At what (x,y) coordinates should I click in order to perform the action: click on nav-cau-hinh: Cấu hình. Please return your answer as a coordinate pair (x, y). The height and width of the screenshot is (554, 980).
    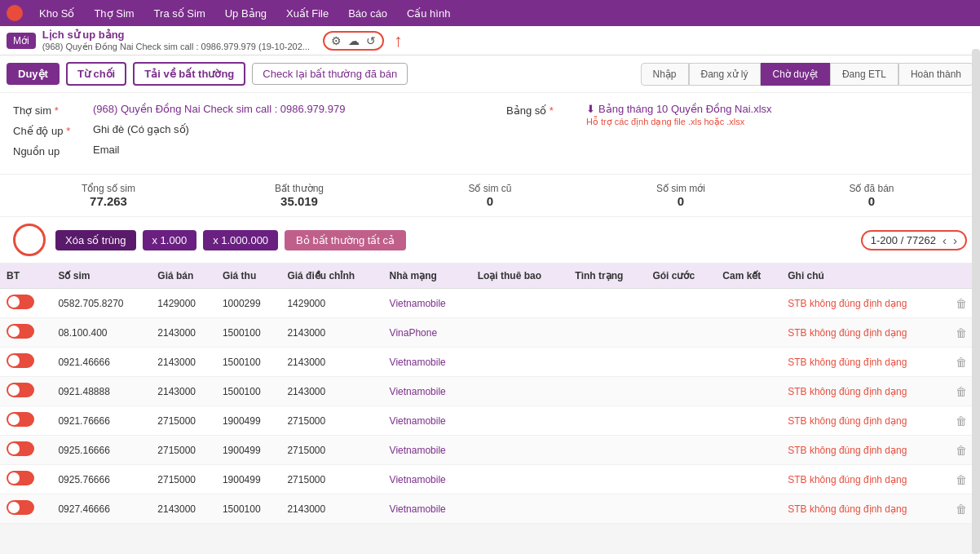
    Looking at the image, I should click on (429, 13).